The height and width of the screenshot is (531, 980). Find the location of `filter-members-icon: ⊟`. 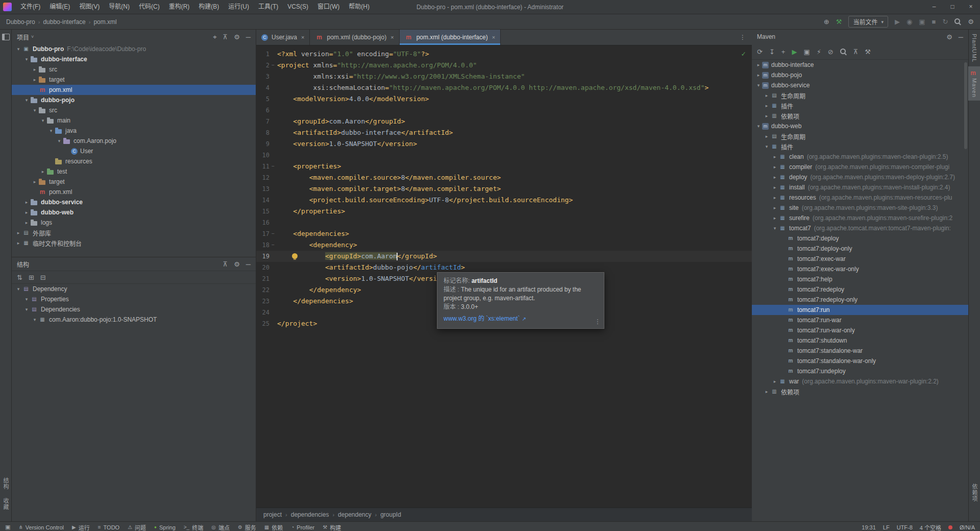

filter-members-icon: ⊟ is located at coordinates (43, 278).